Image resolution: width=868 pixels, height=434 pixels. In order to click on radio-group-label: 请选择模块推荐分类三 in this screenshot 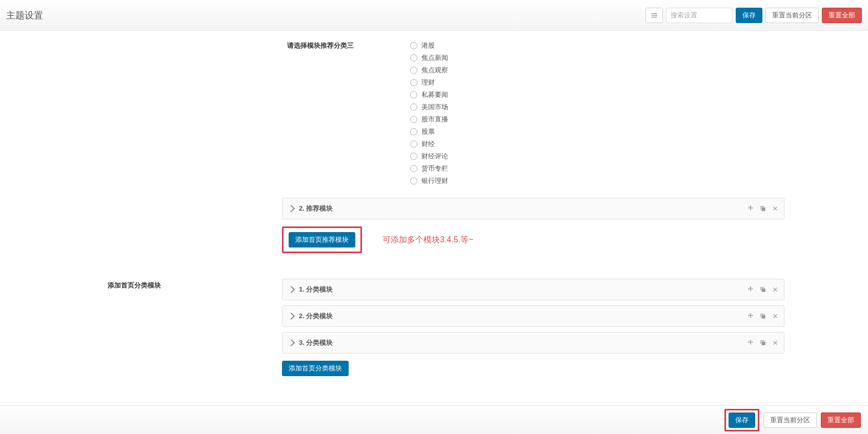, I will do `click(346, 46)`.